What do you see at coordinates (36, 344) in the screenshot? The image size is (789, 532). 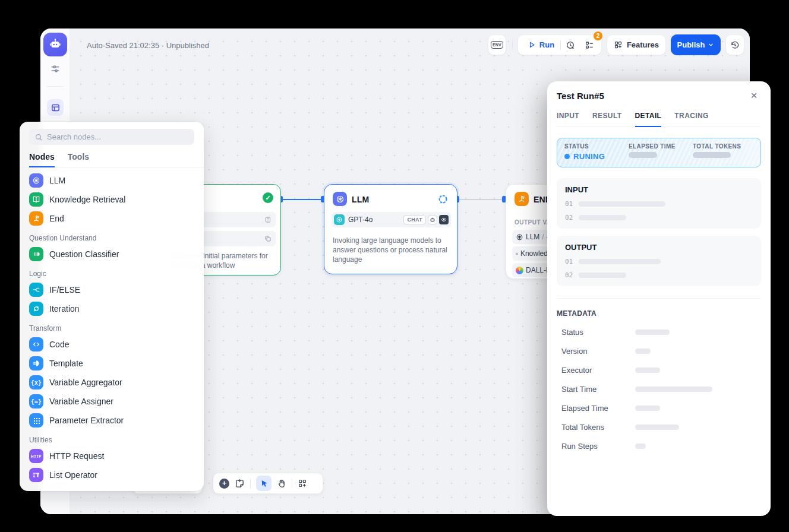 I see `code-icon` at bounding box center [36, 344].